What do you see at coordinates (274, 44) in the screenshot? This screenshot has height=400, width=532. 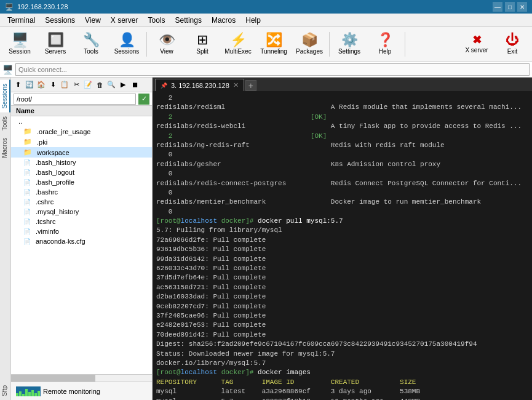 I see `toolbar-tunneling: 🔀 Tunneling` at bounding box center [274, 44].